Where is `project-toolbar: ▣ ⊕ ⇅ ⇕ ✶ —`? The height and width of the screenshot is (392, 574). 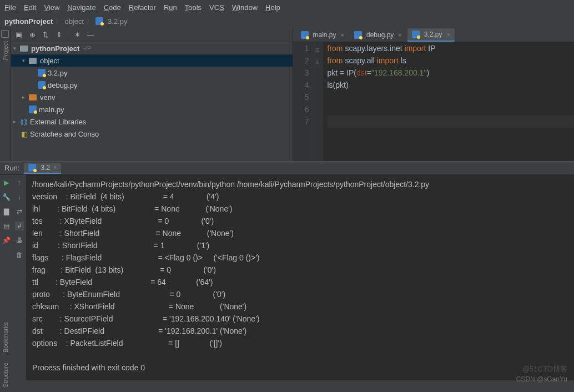
project-toolbar: ▣ ⊕ ⇅ ⇕ ✶ — is located at coordinates (152, 35).